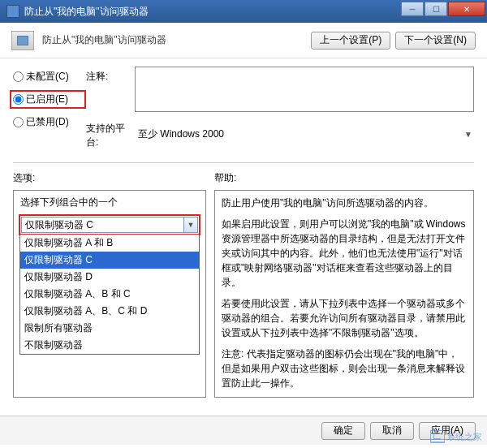 The width and height of the screenshot is (487, 448). I want to click on help-paragraph: 注意: 代表指定驱动器的图标仍会出现在"我的电脑"中，但是如果用户双击这些图标，…, so click(344, 368).